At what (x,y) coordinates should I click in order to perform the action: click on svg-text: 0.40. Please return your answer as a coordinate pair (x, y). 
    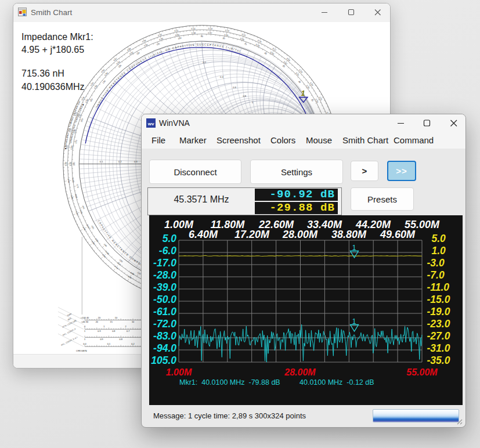
    Looking at the image, I should click on (161, 39).